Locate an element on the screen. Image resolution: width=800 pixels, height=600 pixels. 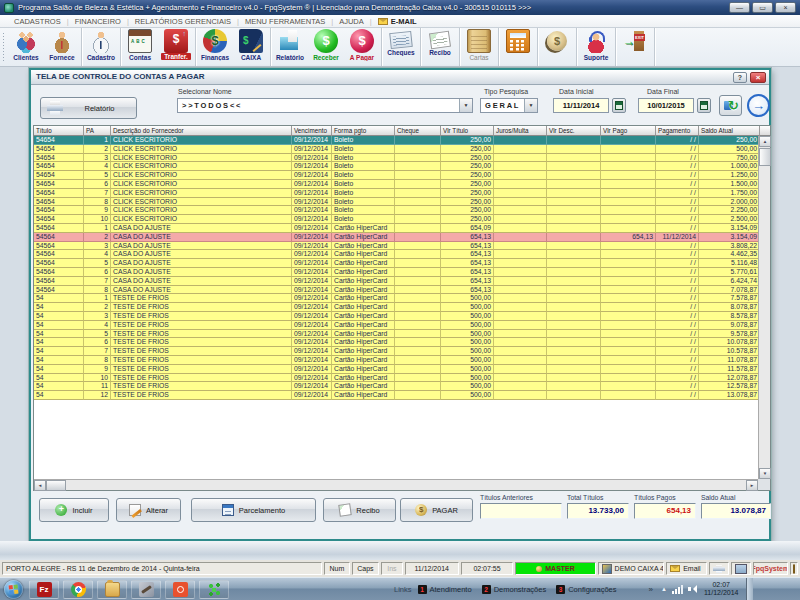
toolbar-financas: Finanças is located at coordinates (215, 47).